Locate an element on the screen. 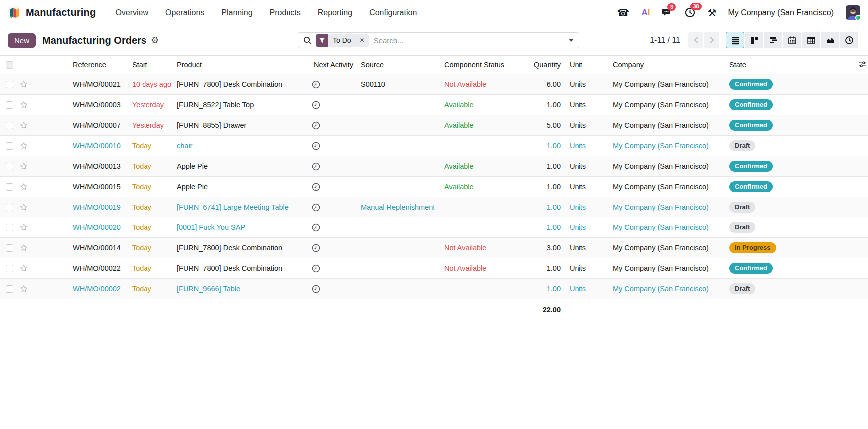  facet-remove-icon: ✕ is located at coordinates (362, 41).